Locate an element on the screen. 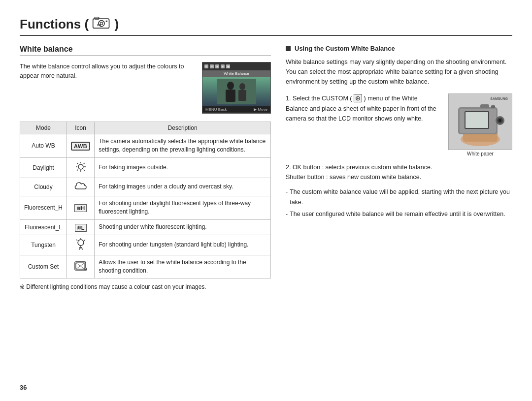 Image resolution: width=532 pixels, height=401 pixels. sun-icon is located at coordinates (81, 167).